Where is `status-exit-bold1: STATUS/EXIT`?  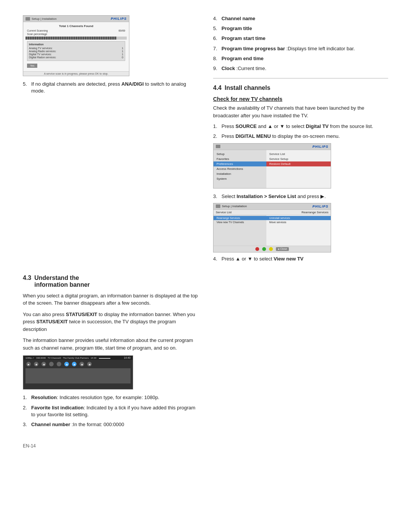 status-exit-bold1: STATUS/EXIT is located at coordinates (81, 315).